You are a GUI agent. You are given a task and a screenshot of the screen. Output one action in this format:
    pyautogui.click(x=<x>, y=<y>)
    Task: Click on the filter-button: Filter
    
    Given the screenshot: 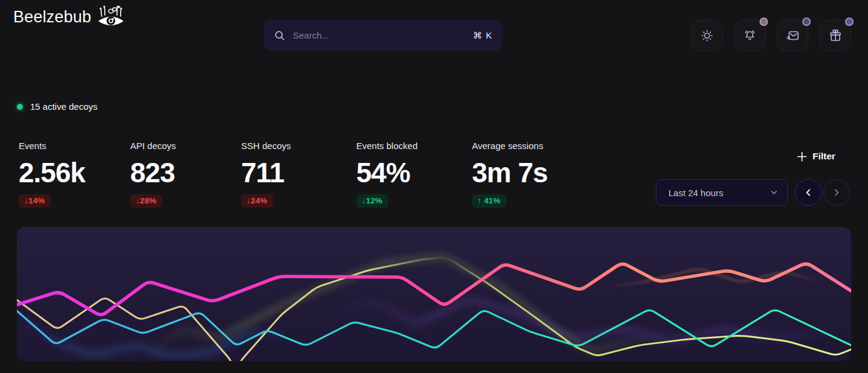 What is the action you would take?
    pyautogui.click(x=816, y=156)
    